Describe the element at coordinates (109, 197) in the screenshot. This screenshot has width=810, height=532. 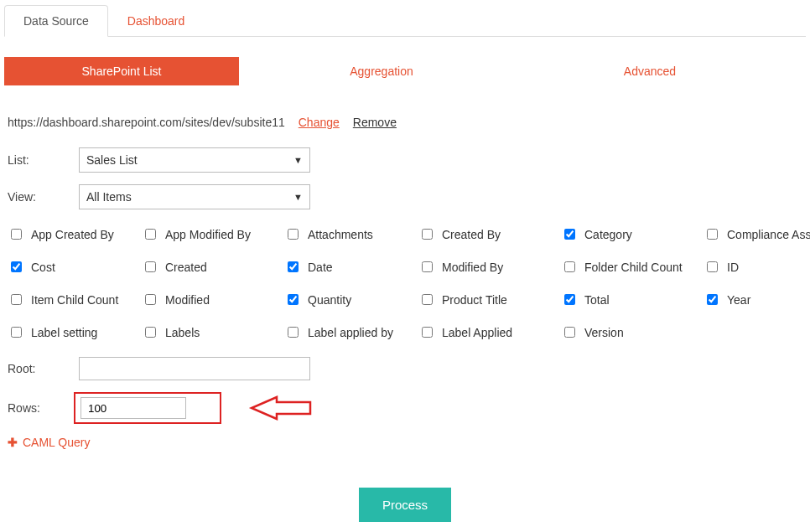
I see `view-select-value: All Items` at that location.